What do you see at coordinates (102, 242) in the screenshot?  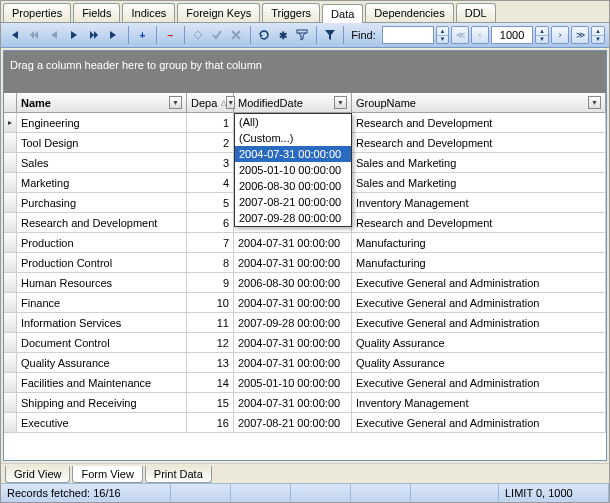 I see `cell-name: Production` at bounding box center [102, 242].